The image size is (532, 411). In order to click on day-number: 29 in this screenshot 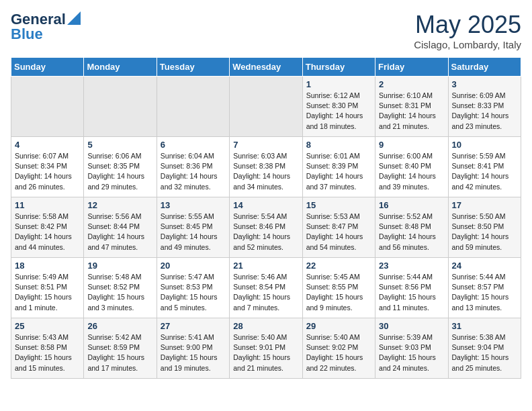, I will do `click(339, 326)`.